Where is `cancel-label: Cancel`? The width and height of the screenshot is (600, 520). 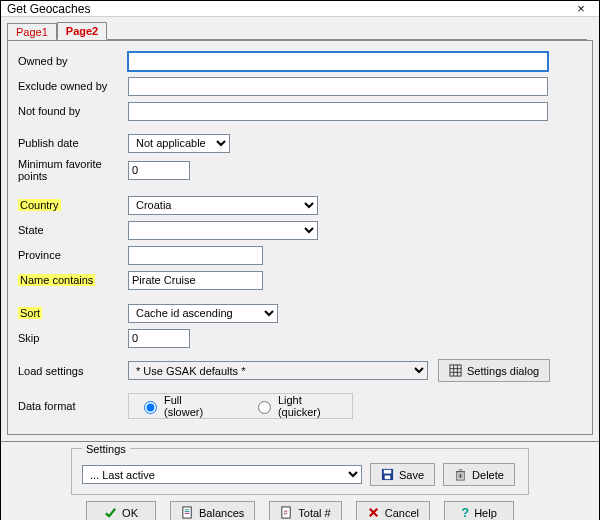 cancel-label: Cancel is located at coordinates (402, 513).